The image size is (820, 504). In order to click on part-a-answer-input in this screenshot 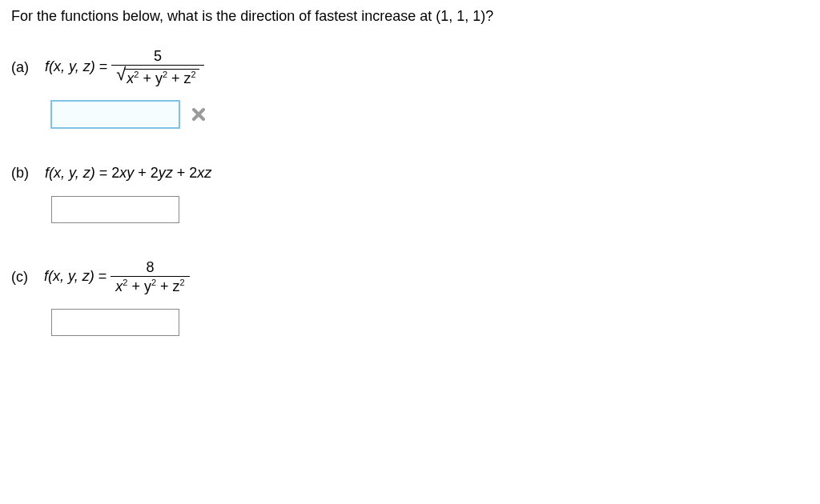, I will do `click(115, 114)`.